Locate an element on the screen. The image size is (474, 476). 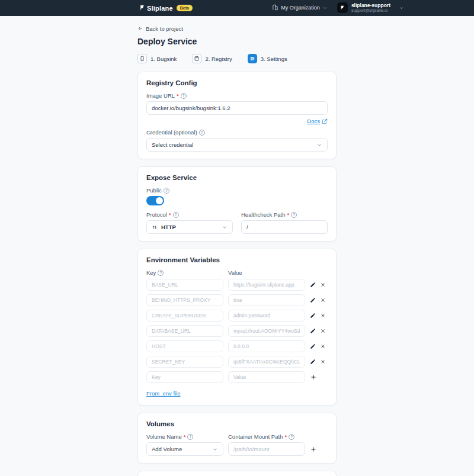
volumes-card: Volumes Volume Name * Add Volume Contain… is located at coordinates (237, 438).